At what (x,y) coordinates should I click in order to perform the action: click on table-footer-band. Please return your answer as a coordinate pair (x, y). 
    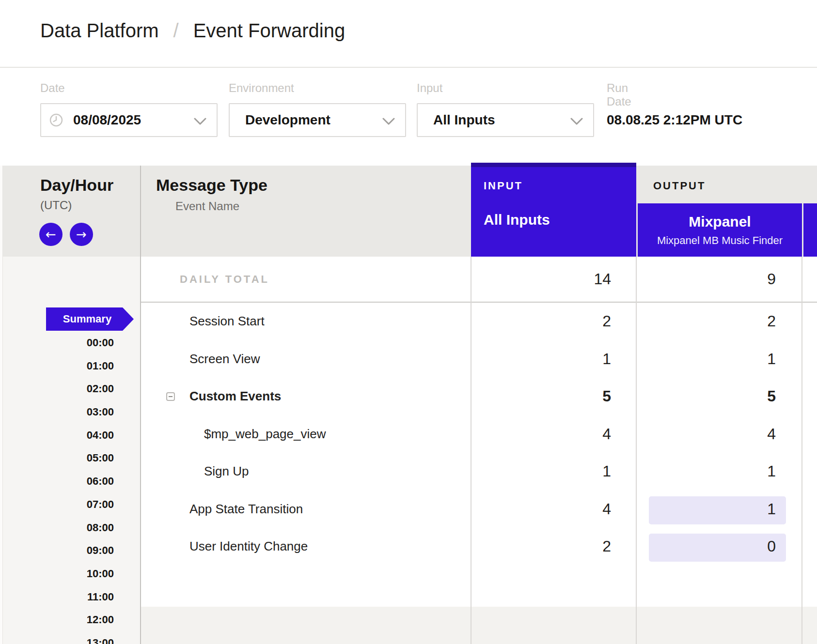
    Looking at the image, I should click on (479, 626).